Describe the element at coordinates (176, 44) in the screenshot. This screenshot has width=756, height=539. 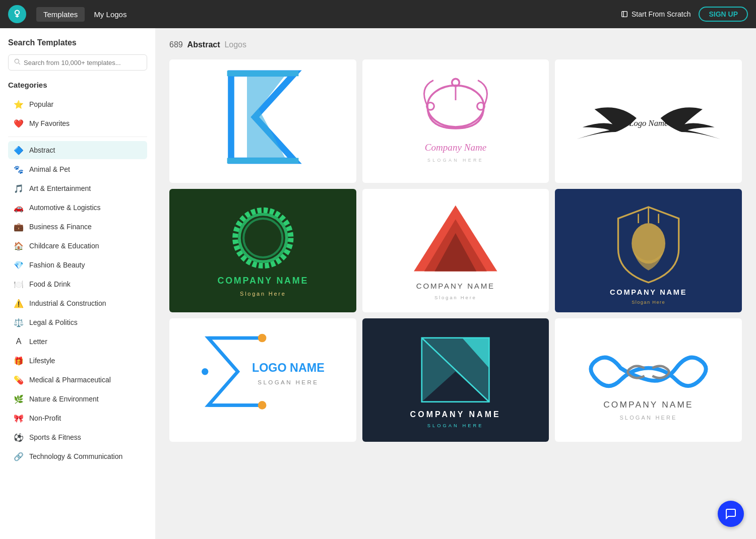
I see `results-count: 689` at that location.